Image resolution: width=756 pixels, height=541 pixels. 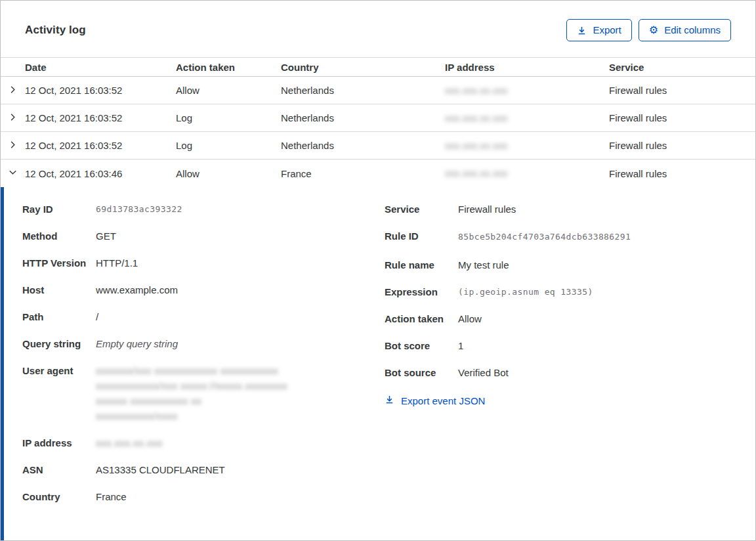 What do you see at coordinates (203, 209) in the screenshot?
I see `detail-field-ray-id: Ray ID 69d13783ac393322` at bounding box center [203, 209].